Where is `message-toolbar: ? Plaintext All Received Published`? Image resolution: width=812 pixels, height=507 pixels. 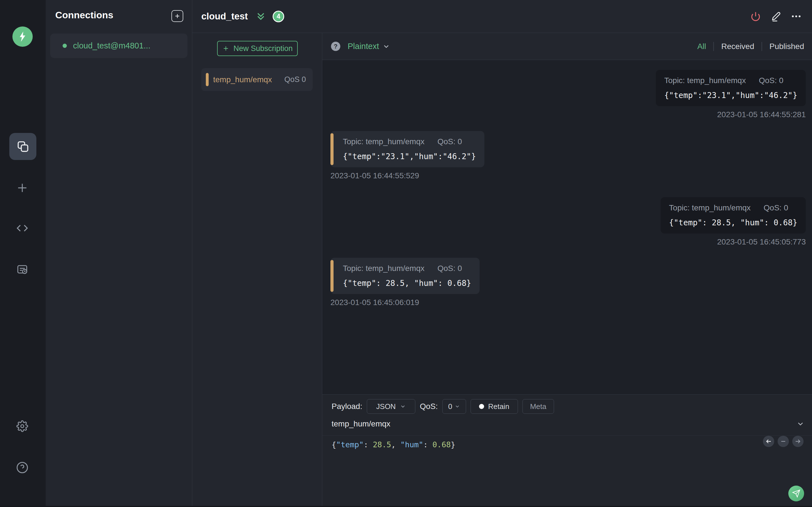 message-toolbar: ? Plaintext All Received Published is located at coordinates (567, 46).